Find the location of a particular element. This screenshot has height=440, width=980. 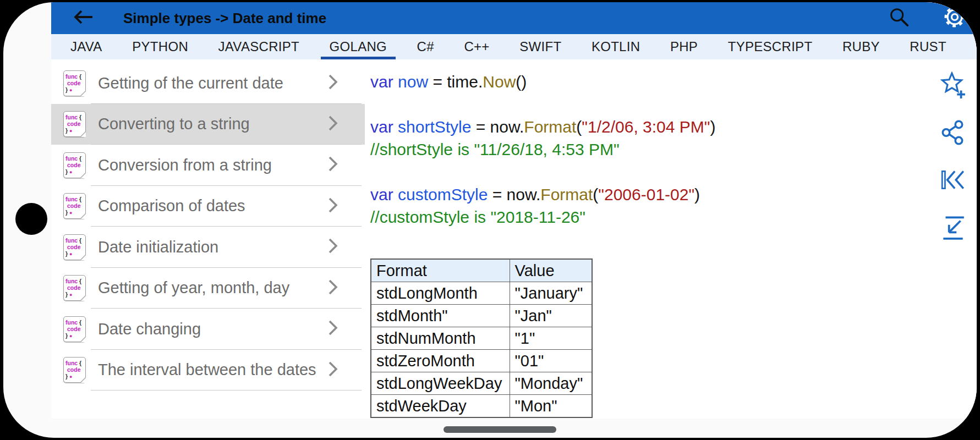

tab-typescript: TYPESCRIPT is located at coordinates (770, 47).